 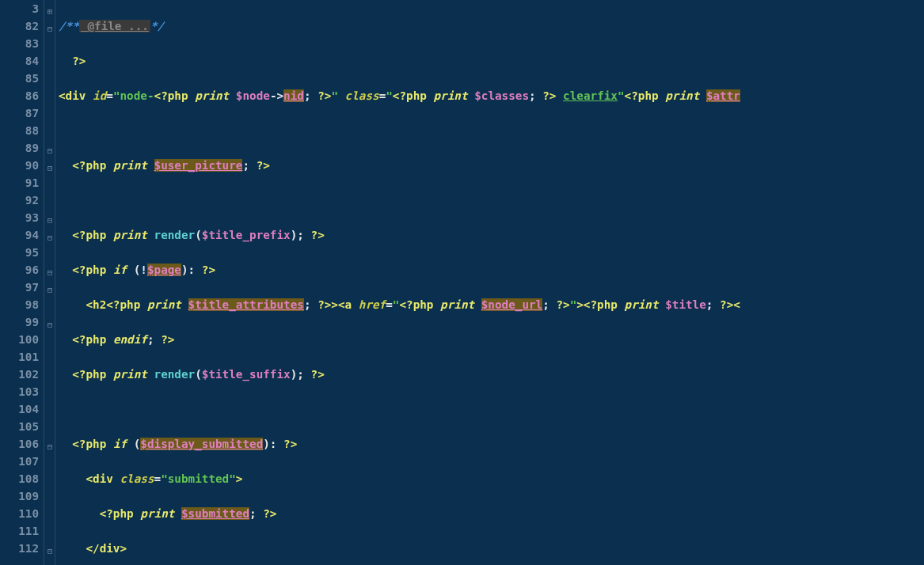 I want to click on code-line: <h2<?php print $title_attributes; ?>><a …, so click(x=491, y=305).